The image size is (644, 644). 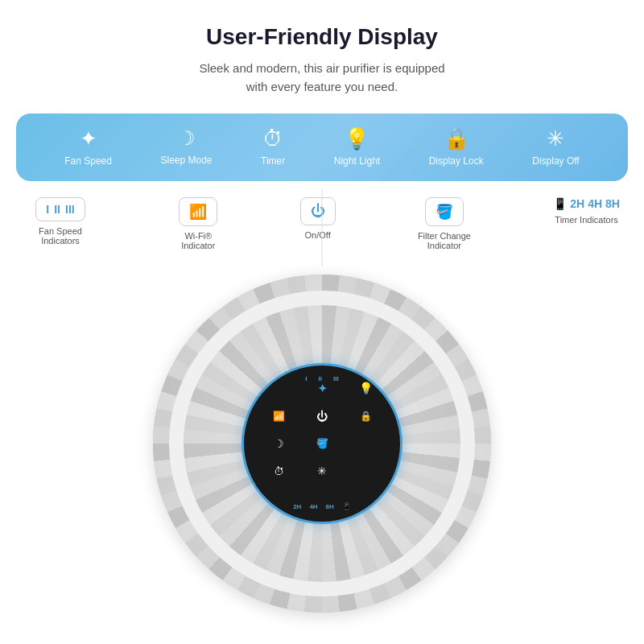 I want to click on ctrl-lock-icon: 🔒, so click(x=365, y=415).